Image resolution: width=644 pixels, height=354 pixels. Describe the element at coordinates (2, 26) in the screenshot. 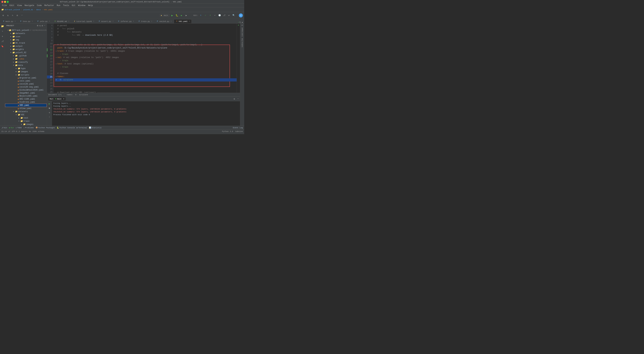

I see `sidebar-icon-project: 📁` at that location.